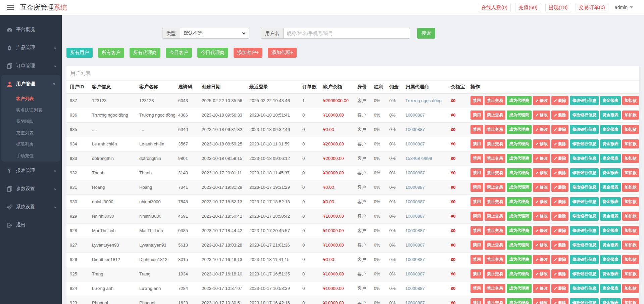 The image size is (644, 304). What do you see at coordinates (426, 33) in the screenshot?
I see `search-button: 搜索` at bounding box center [426, 33].